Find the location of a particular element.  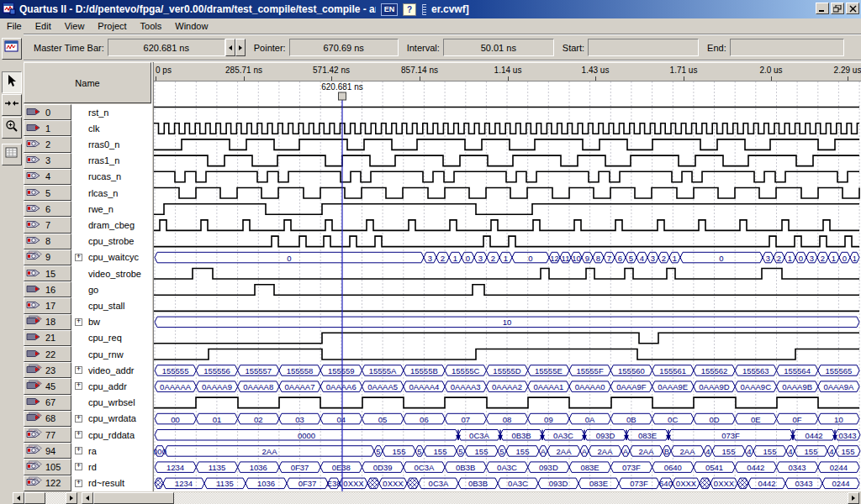

row-cpu_req-number-cell: 21 is located at coordinates (47, 338).